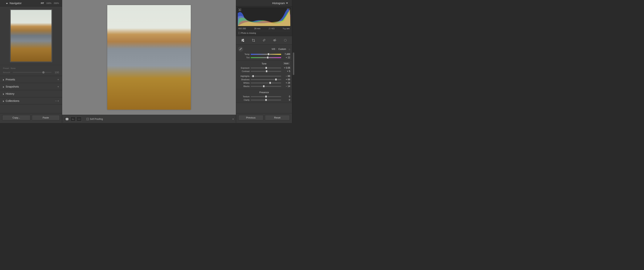  Describe the element at coordinates (16, 118) in the screenshot. I see `copy-button: Copy...` at that location.